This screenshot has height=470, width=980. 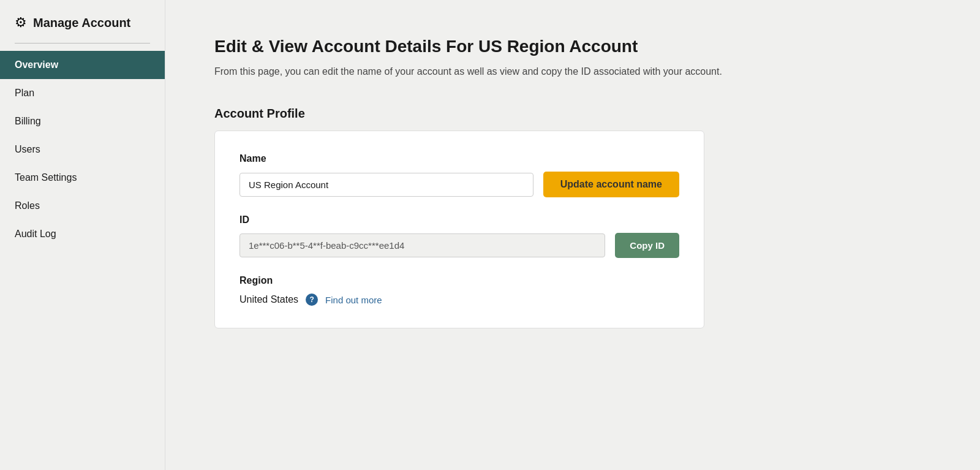 What do you see at coordinates (82, 150) in the screenshot?
I see `sidebar-item-users: Users` at bounding box center [82, 150].